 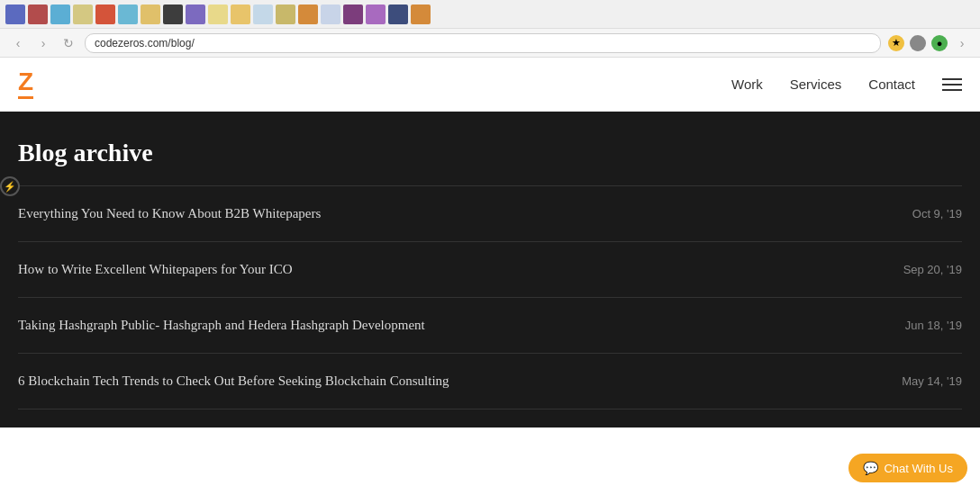 I want to click on color-bar, so click(x=490, y=14).